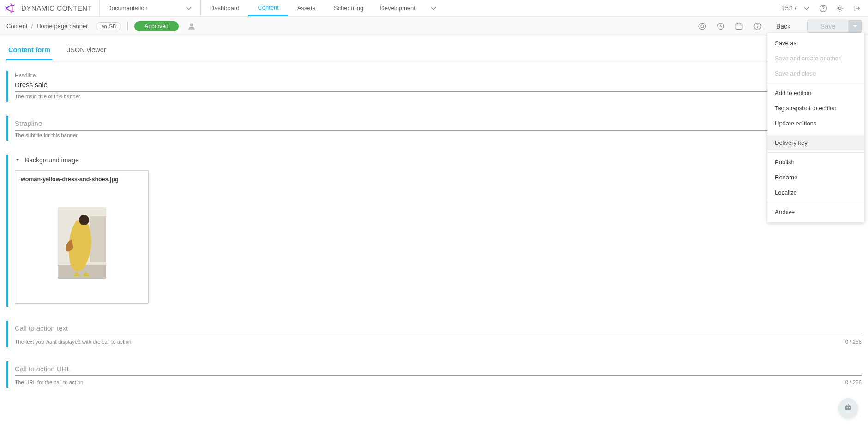 The height and width of the screenshot is (428, 868). What do you see at coordinates (816, 193) in the screenshot?
I see `menu-item-localize: Localize` at bounding box center [816, 193].